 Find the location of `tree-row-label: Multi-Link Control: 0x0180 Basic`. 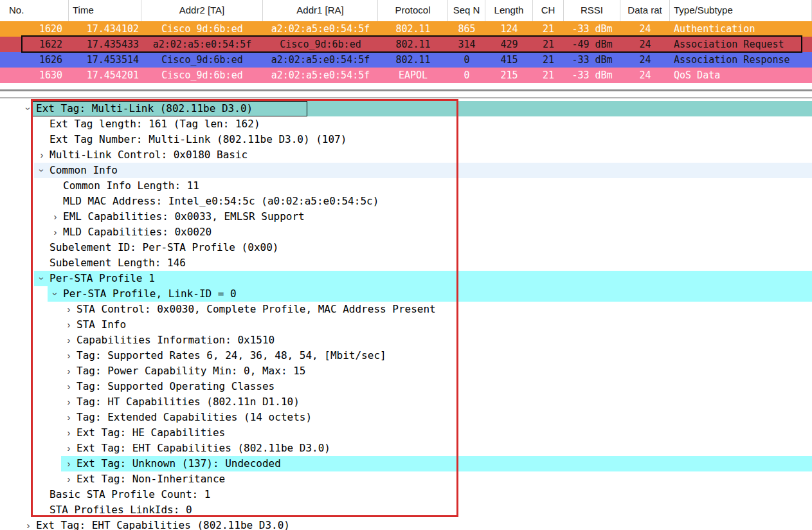

tree-row-label: Multi-Link Control: 0x0180 Basic is located at coordinates (149, 155).